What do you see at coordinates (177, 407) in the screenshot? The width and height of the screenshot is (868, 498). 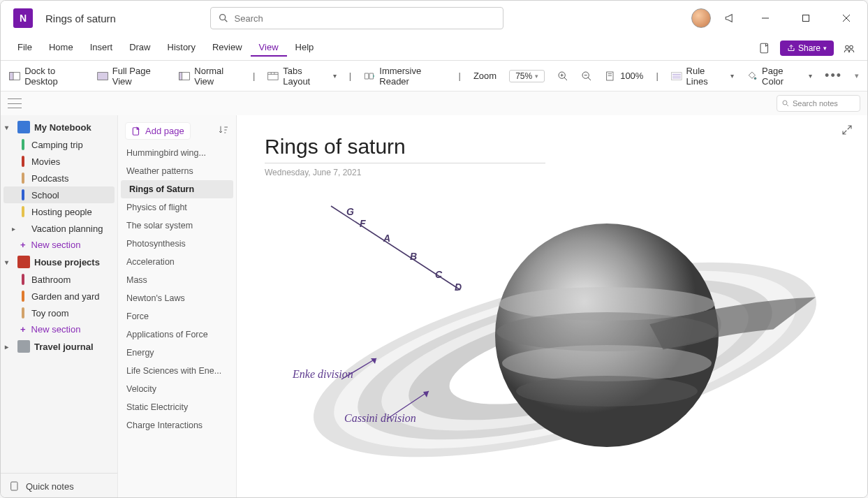 I see `page-item: Static Electricity` at bounding box center [177, 407].